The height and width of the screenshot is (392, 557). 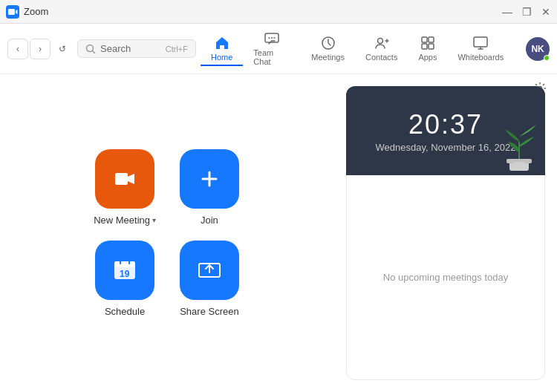 What do you see at coordinates (221, 49) in the screenshot?
I see `nav-item-home: Home` at bounding box center [221, 49].